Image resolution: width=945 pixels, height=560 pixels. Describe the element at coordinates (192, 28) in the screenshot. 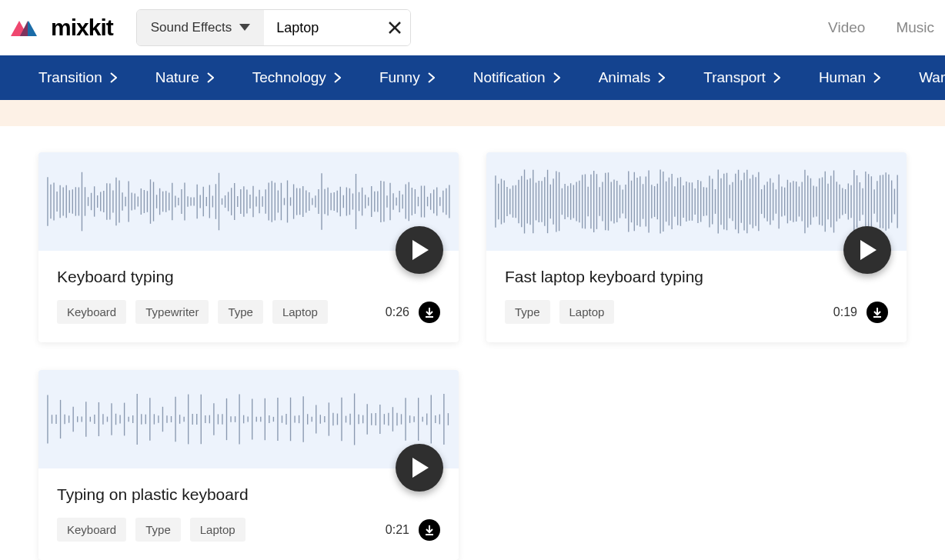

I see `search-category-label: Sound Effects` at that location.